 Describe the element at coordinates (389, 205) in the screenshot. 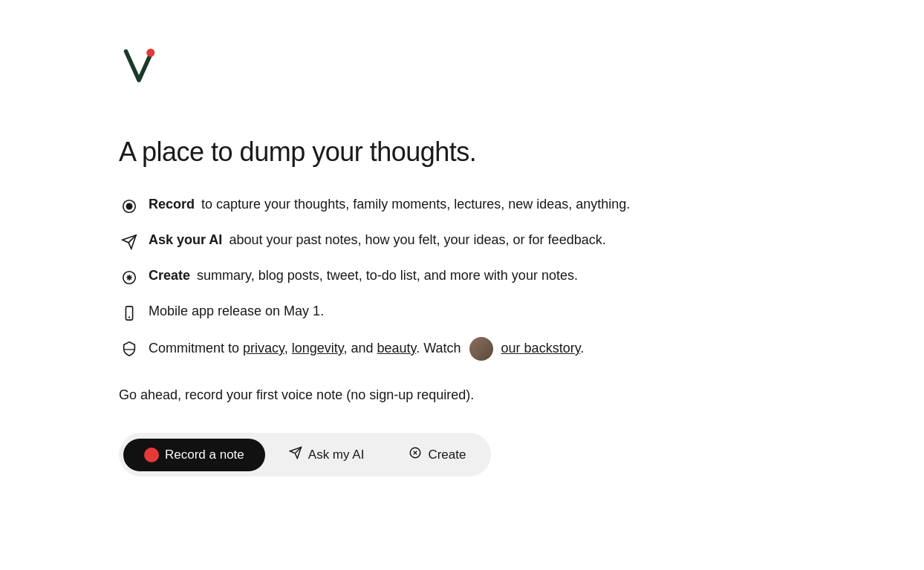

I see `feature-record-text: Record to capture your thoughts, family …` at that location.